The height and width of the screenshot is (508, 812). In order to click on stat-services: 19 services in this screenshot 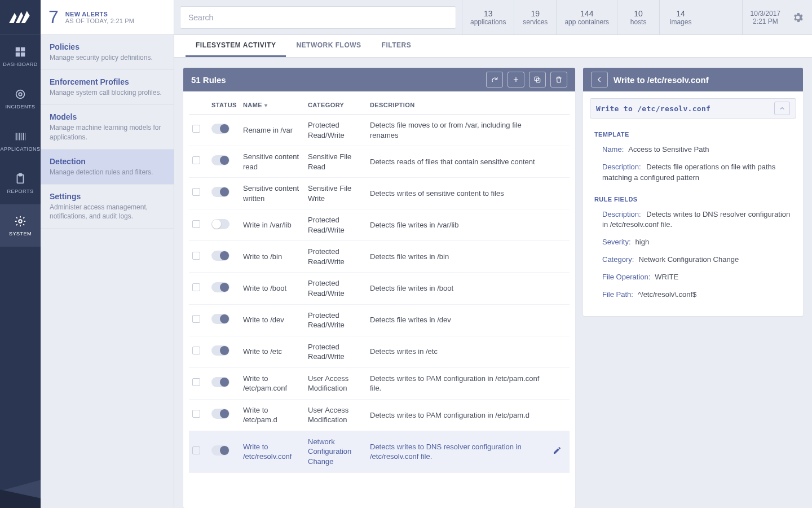, I will do `click(535, 17)`.